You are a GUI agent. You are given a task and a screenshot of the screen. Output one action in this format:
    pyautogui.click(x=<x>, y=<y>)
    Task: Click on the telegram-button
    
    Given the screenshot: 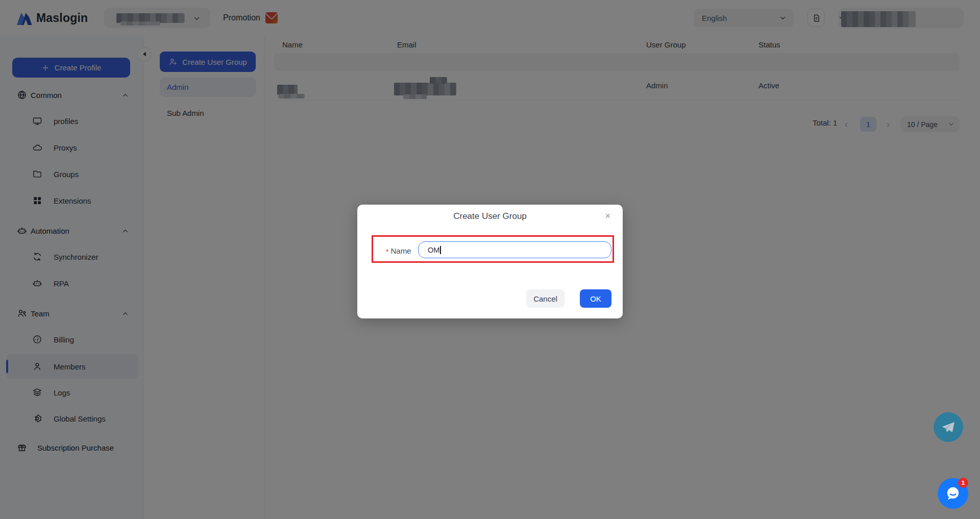 What is the action you would take?
    pyautogui.click(x=948, y=427)
    